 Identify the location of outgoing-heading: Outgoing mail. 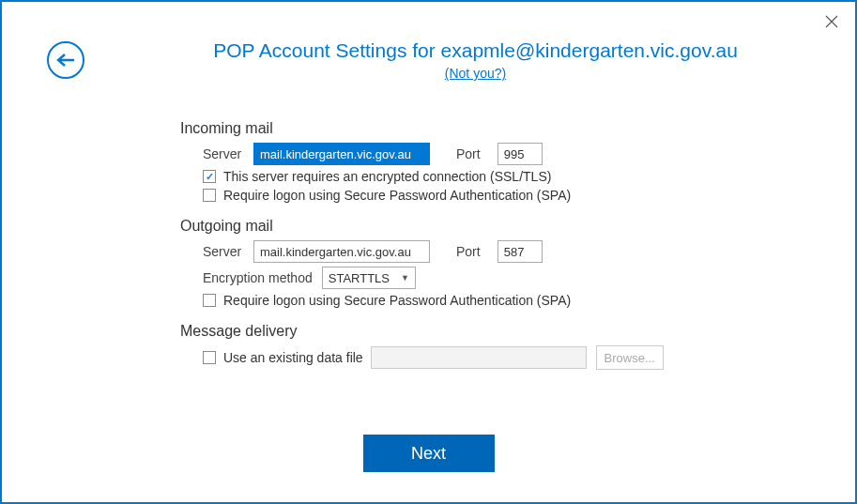
(443, 226).